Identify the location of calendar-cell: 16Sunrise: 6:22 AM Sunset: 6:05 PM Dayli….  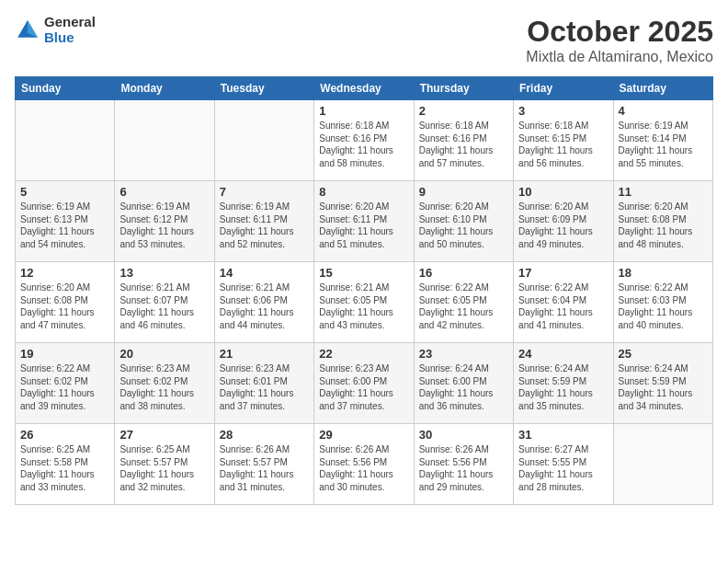
(463, 303).